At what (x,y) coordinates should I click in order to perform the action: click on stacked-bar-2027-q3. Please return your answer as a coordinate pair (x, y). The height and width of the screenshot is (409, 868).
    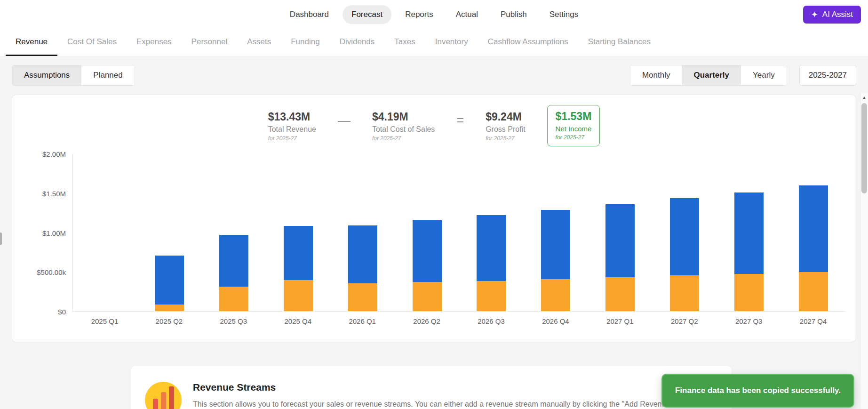
    Looking at the image, I should click on (749, 233).